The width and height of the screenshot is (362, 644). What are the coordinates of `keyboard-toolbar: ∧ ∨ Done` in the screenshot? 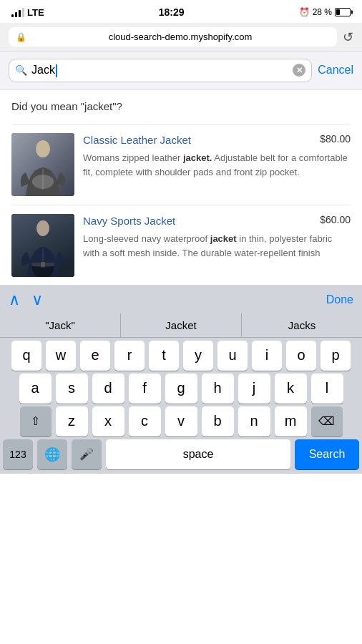 It's located at (181, 299).